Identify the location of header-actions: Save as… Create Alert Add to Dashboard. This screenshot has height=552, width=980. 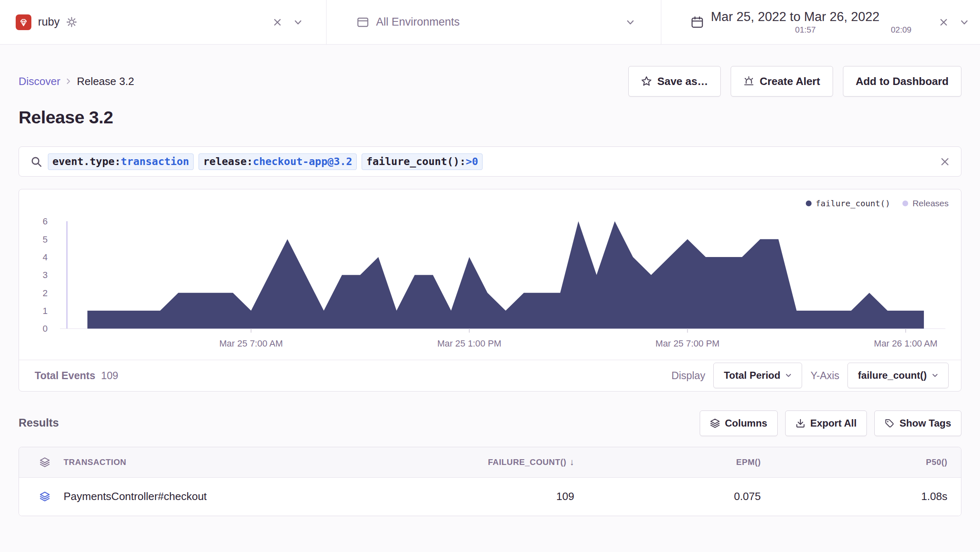
(795, 81).